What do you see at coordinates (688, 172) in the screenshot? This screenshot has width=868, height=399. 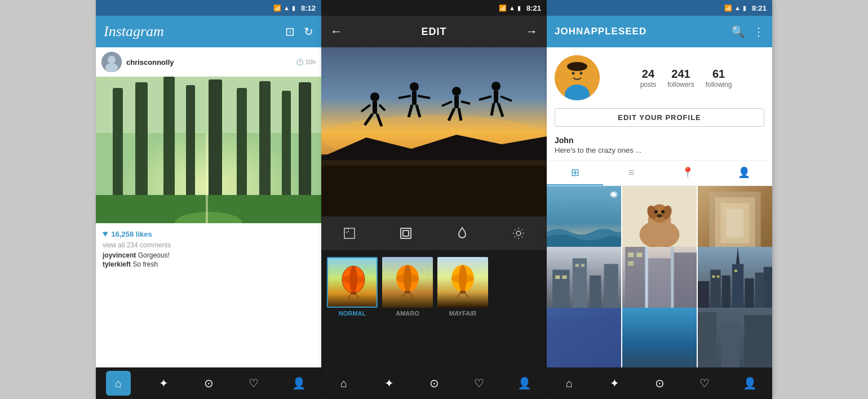 I see `location-icon: 📍` at bounding box center [688, 172].